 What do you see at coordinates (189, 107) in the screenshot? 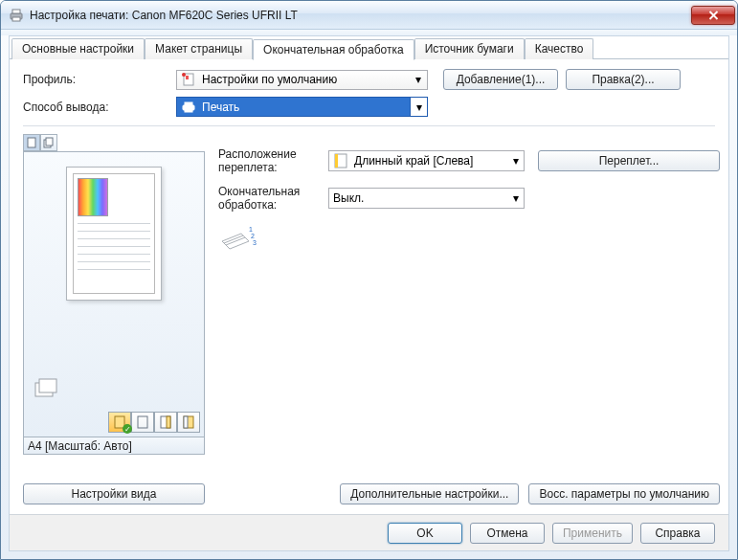
I see `printer-small-icon` at bounding box center [189, 107].